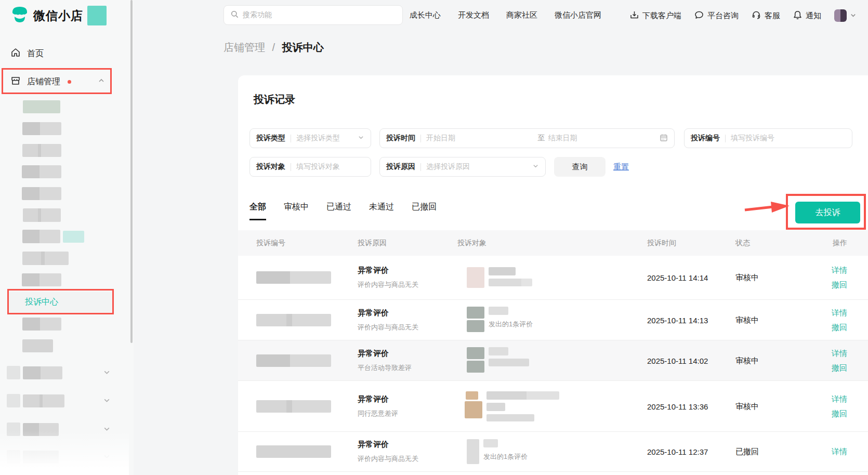 The image size is (868, 475). What do you see at coordinates (16, 54) in the screenshot?
I see `home-icon` at bounding box center [16, 54].